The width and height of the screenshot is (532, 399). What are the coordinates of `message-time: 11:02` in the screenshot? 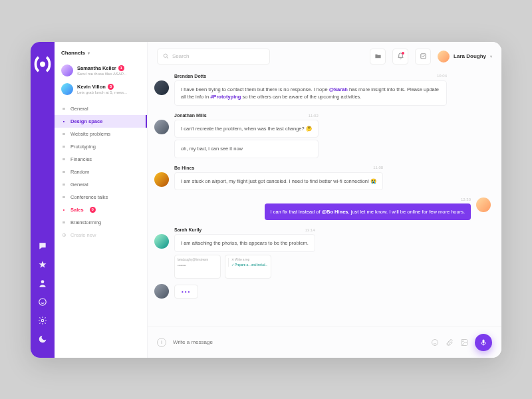 It's located at (314, 116).